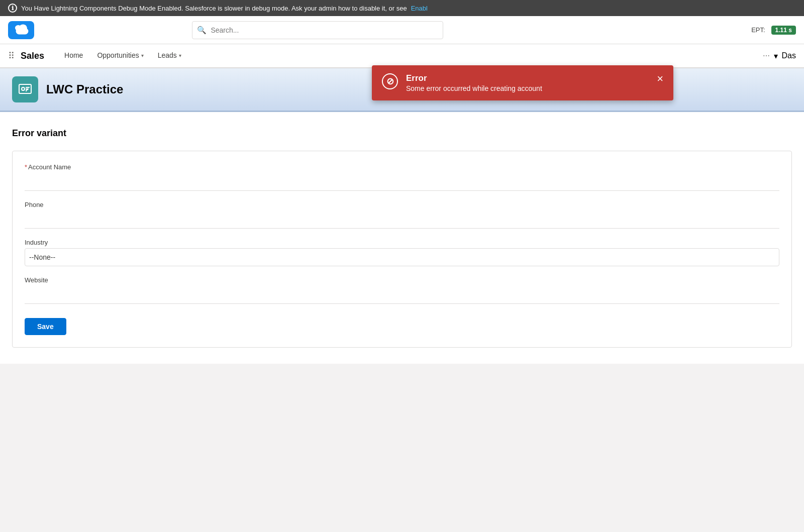 Image resolution: width=804 pixels, height=532 pixels. Describe the element at coordinates (402, 177) in the screenshot. I see `account-name-group: *Account Name` at that location.